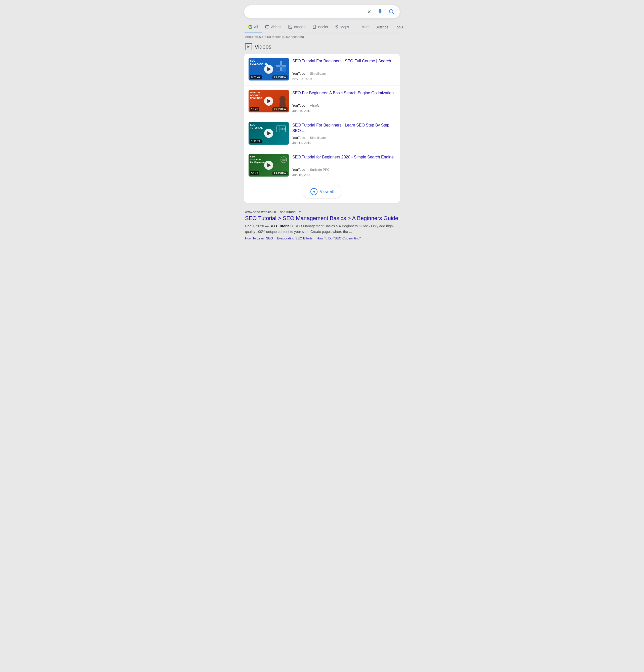 Image resolution: width=644 pixels, height=672 pixels. I want to click on arrow-right-icon, so click(314, 192).